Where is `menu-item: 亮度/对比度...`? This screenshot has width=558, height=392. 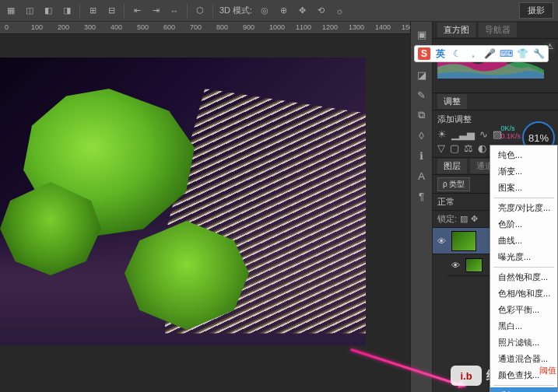
menu-item: 亮度/对比度... is located at coordinates (524, 208).